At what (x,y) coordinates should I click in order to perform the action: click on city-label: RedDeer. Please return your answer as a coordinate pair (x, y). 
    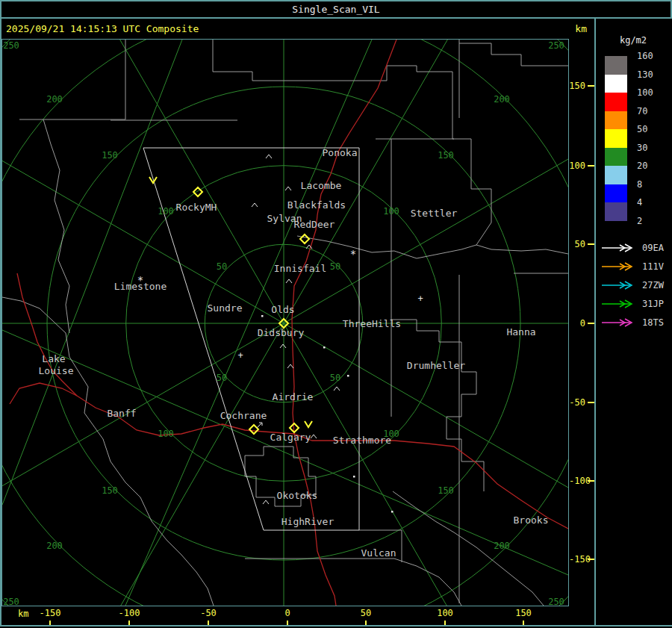
    Looking at the image, I should click on (315, 224).